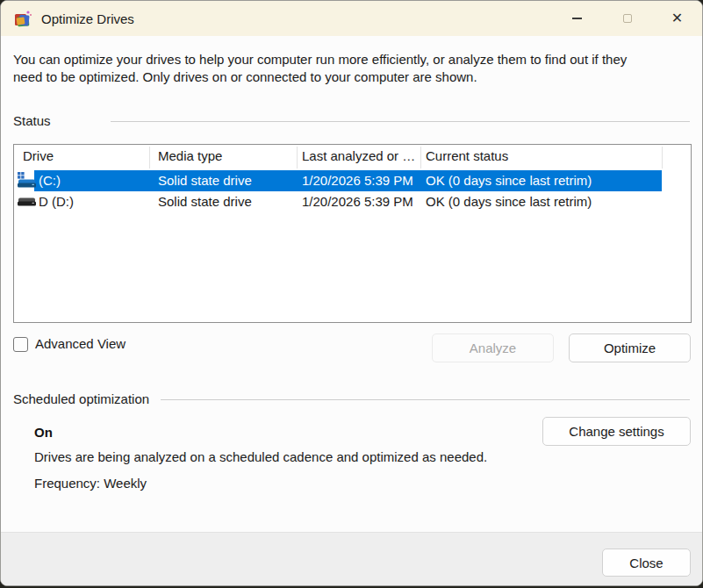 This screenshot has height=588, width=703. I want to click on drive-list-header: Drive Media type Last analyzed or … Curr…, so click(353, 158).